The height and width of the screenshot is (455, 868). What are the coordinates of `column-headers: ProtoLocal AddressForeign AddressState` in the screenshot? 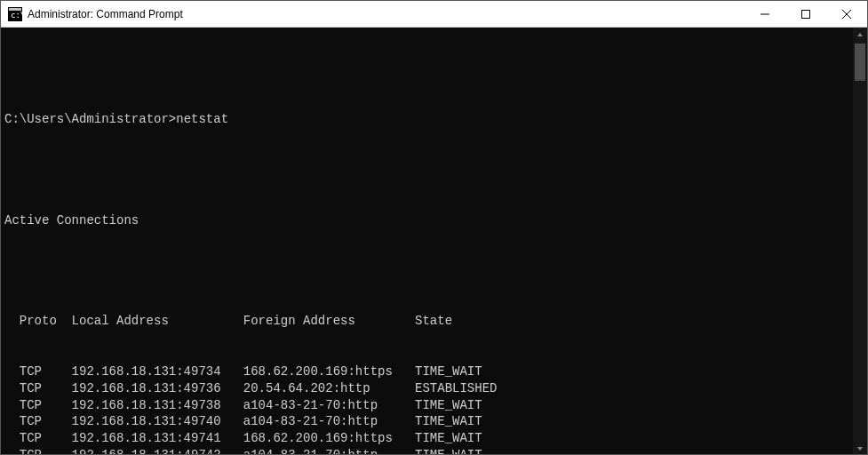 It's located at (434, 322).